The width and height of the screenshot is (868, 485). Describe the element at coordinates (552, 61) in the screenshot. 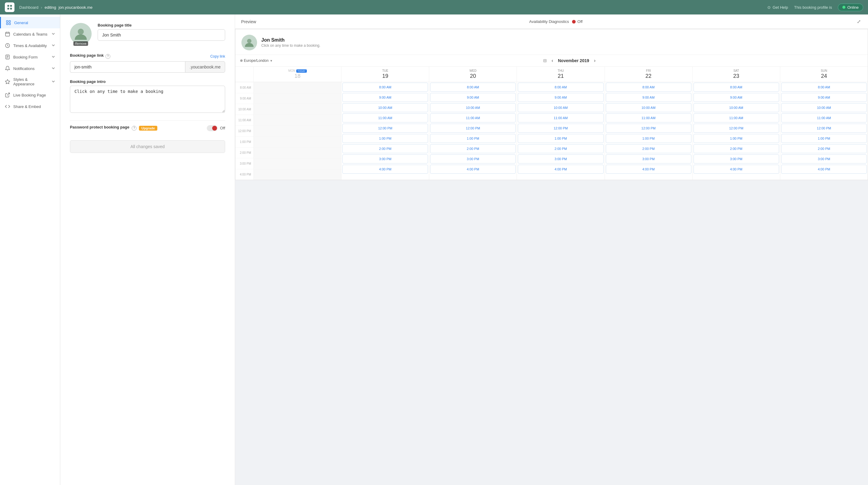

I see `prev-month-button: ‹` at that location.